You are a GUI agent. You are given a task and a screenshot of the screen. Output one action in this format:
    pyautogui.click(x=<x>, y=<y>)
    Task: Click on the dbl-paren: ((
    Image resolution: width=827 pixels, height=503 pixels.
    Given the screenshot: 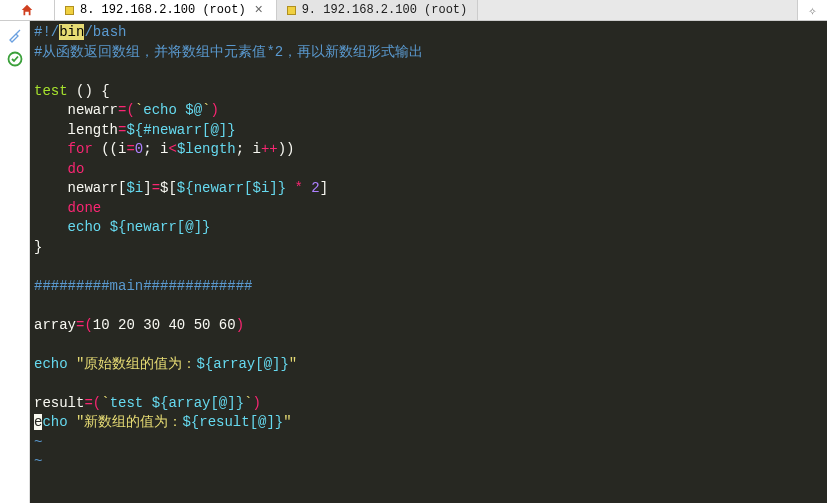 What is the action you would take?
    pyautogui.click(x=110, y=149)
    